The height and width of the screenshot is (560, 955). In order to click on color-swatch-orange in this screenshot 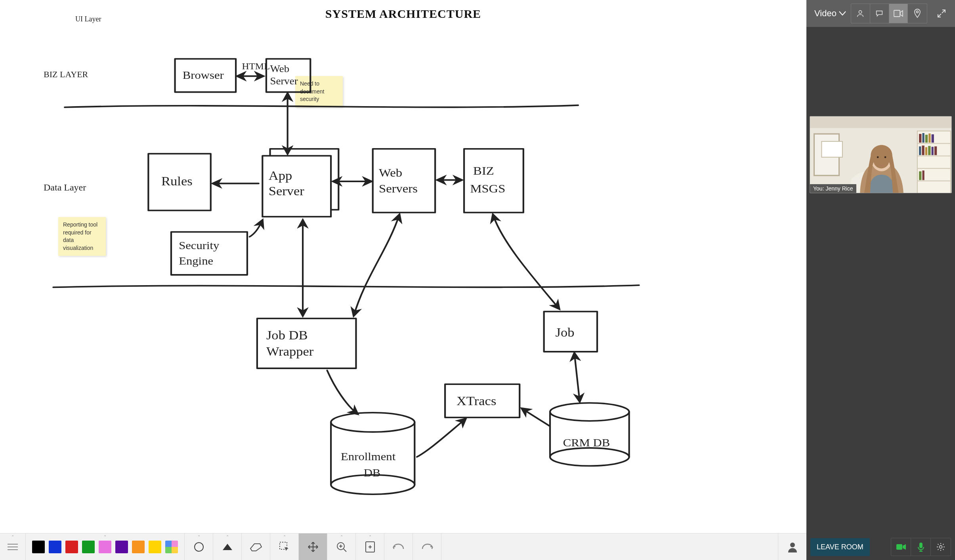, I will do `click(138, 547)`.